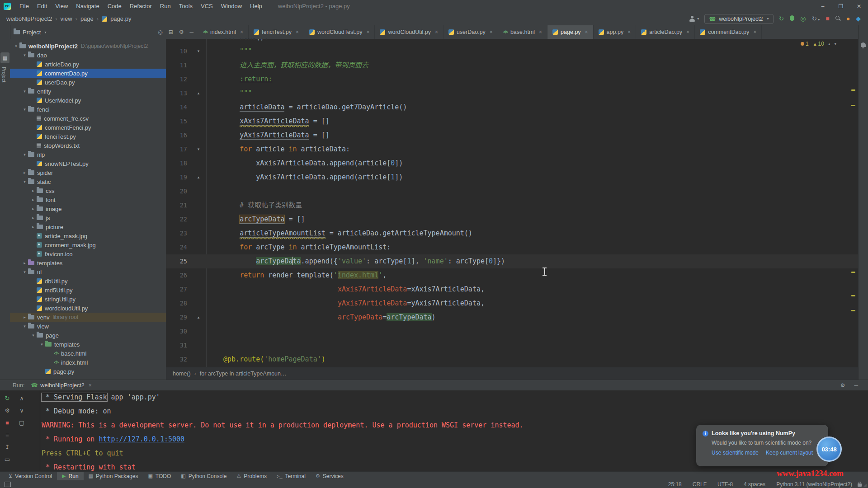 Image resolution: width=868 pixels, height=488 pixels. Describe the element at coordinates (88, 308) in the screenshot. I see `tree-item-wordcloudUtil.py: wordcloudUtil.py` at that location.